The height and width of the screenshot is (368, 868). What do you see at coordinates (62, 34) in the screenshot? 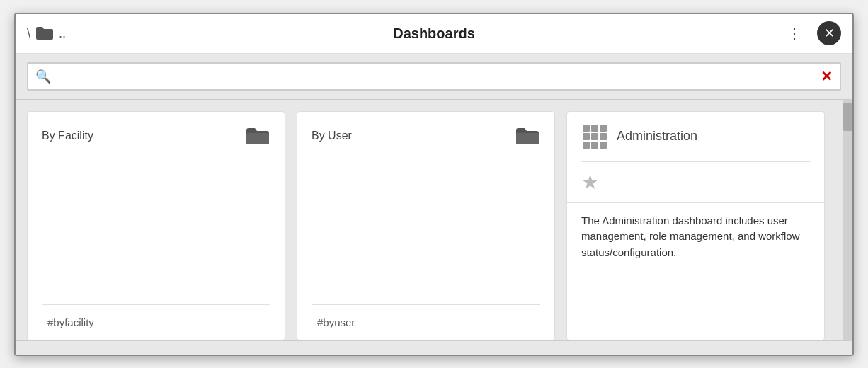
I see `nav-up: ..` at bounding box center [62, 34].